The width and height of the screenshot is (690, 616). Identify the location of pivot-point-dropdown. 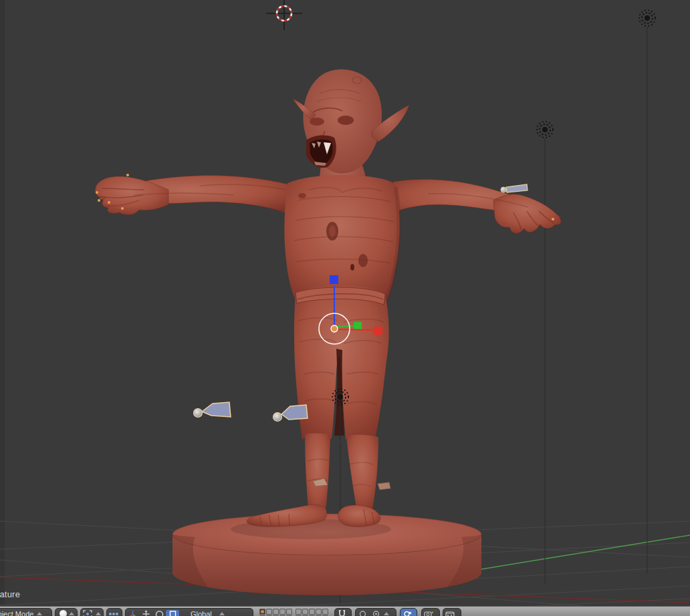
(92, 612).